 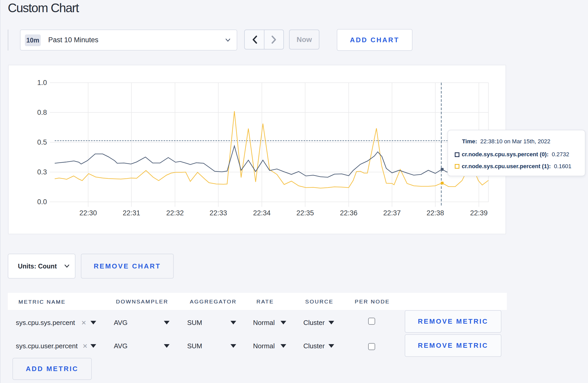 What do you see at coordinates (42, 172) in the screenshot?
I see `svg-text: 0.3` at bounding box center [42, 172].